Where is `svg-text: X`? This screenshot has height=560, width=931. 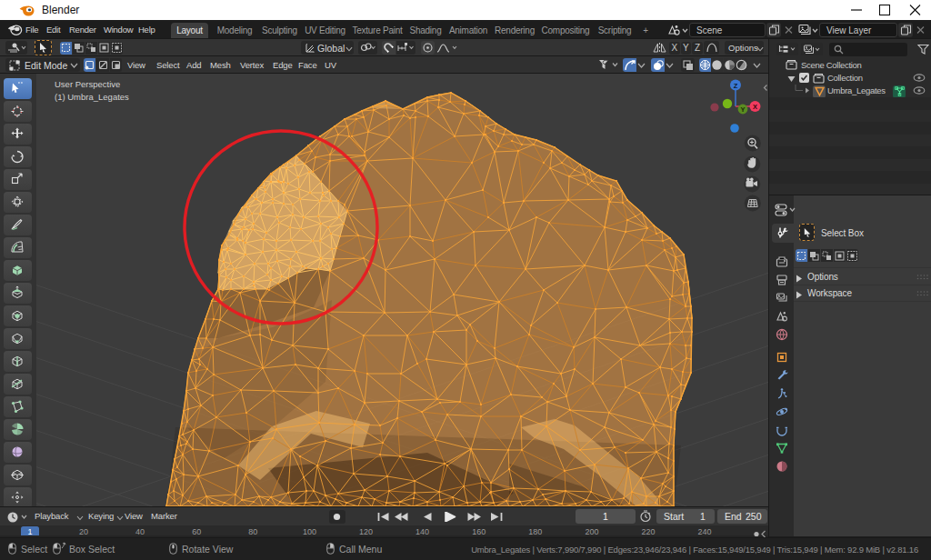 svg-text: X is located at coordinates (755, 107).